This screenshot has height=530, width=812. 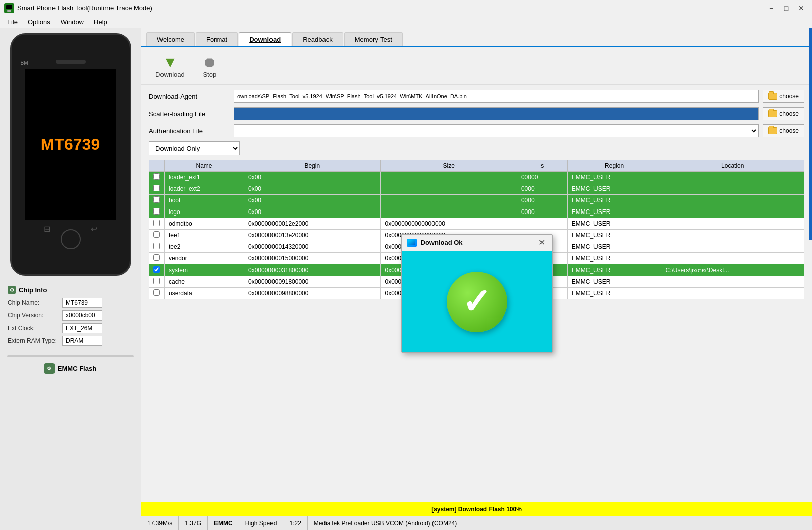 I want to click on phone-speaker, so click(x=71, y=62).